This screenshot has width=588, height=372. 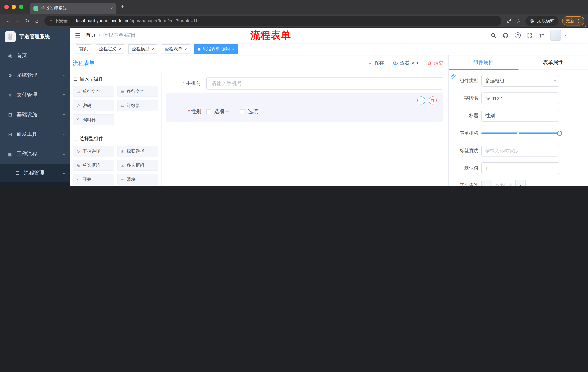 What do you see at coordinates (218, 112) in the screenshot?
I see `gender-option-1-checkbox: 选项一` at bounding box center [218, 112].